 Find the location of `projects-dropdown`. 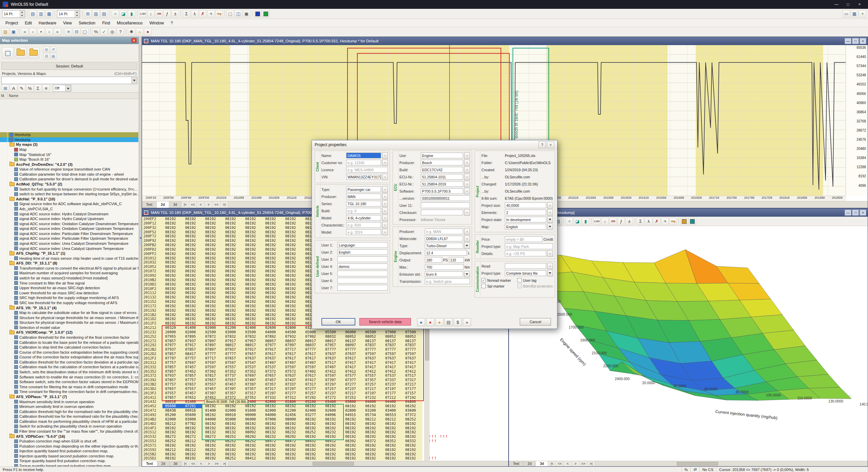

projects-dropdown is located at coordinates (69, 80).